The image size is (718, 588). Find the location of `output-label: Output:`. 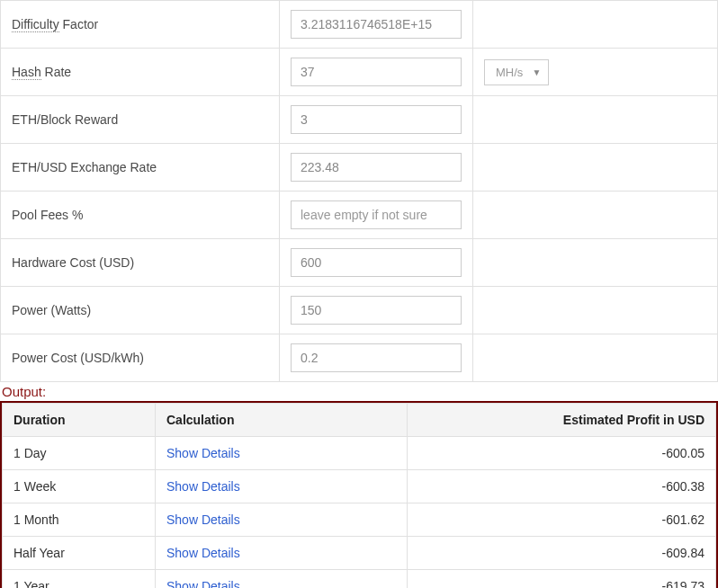

output-label: Output: is located at coordinates (359, 392).